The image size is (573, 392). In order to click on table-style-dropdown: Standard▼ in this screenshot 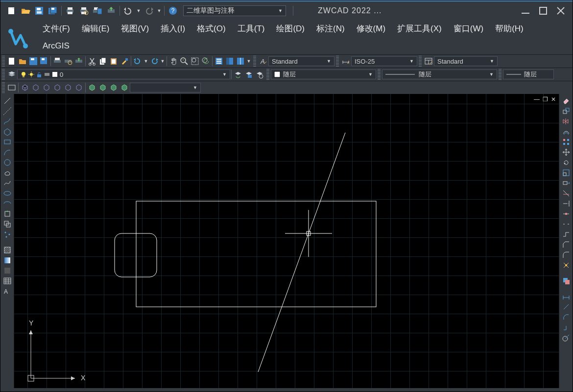, I will do `click(466, 61)`.